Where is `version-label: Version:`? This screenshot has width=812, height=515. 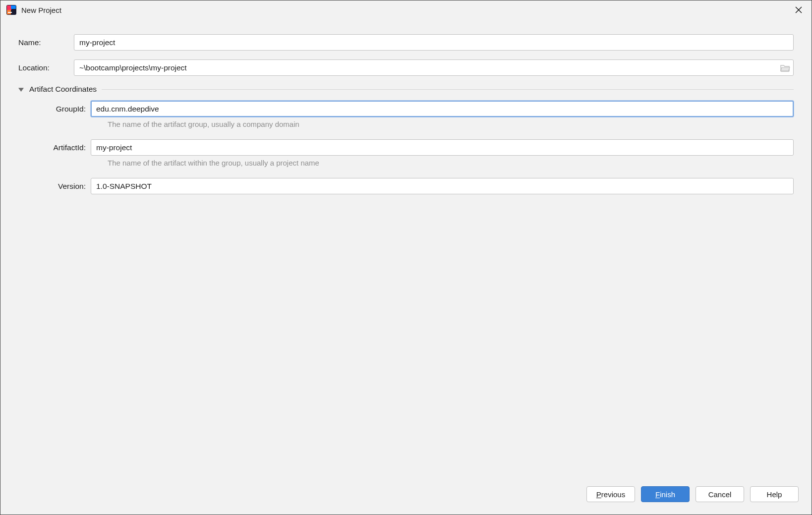
version-label: Version: is located at coordinates (63, 186).